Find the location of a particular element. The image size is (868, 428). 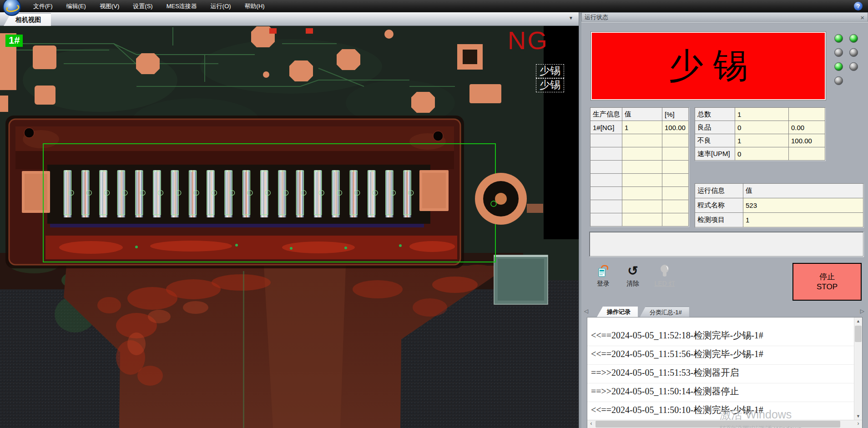

status-lights is located at coordinates (850, 68).